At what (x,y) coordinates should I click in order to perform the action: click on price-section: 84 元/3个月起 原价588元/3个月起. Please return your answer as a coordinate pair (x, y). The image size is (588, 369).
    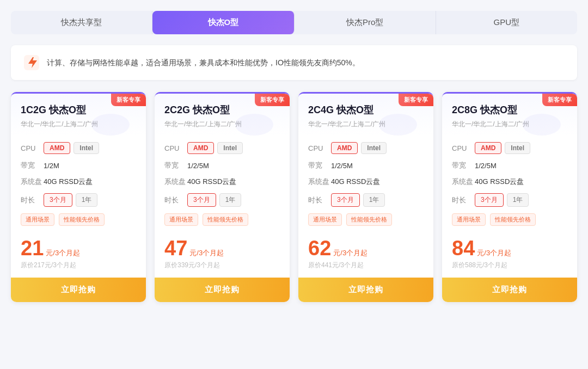
    Looking at the image, I should click on (510, 258).